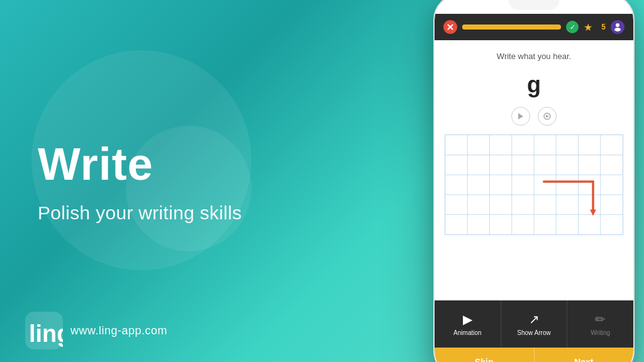 Image resolution: width=644 pixels, height=362 pixels. I want to click on instruction-area: Write what you hear., so click(534, 53).